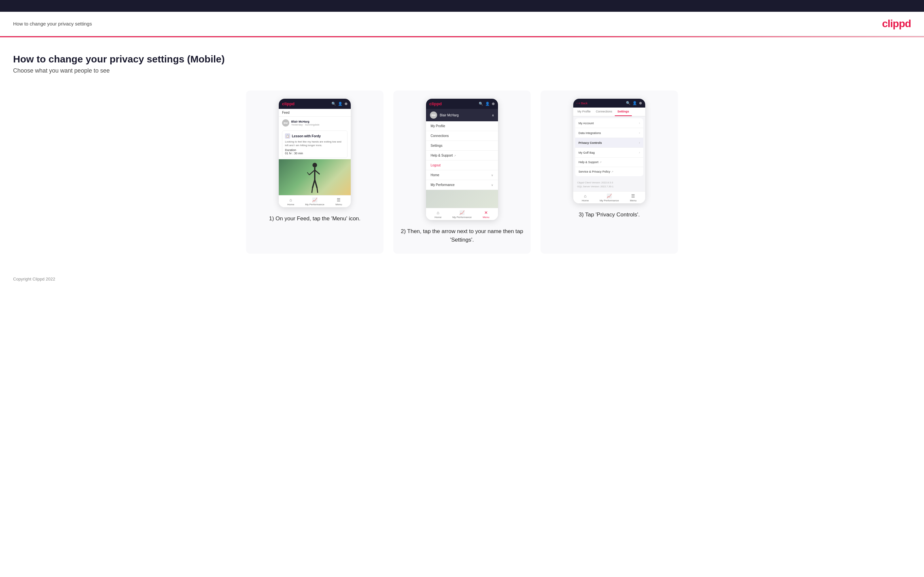 Image resolution: width=924 pixels, height=577 pixels. What do you see at coordinates (444, 115) in the screenshot?
I see `menu-user-left: BM Blair McHarg` at bounding box center [444, 115].